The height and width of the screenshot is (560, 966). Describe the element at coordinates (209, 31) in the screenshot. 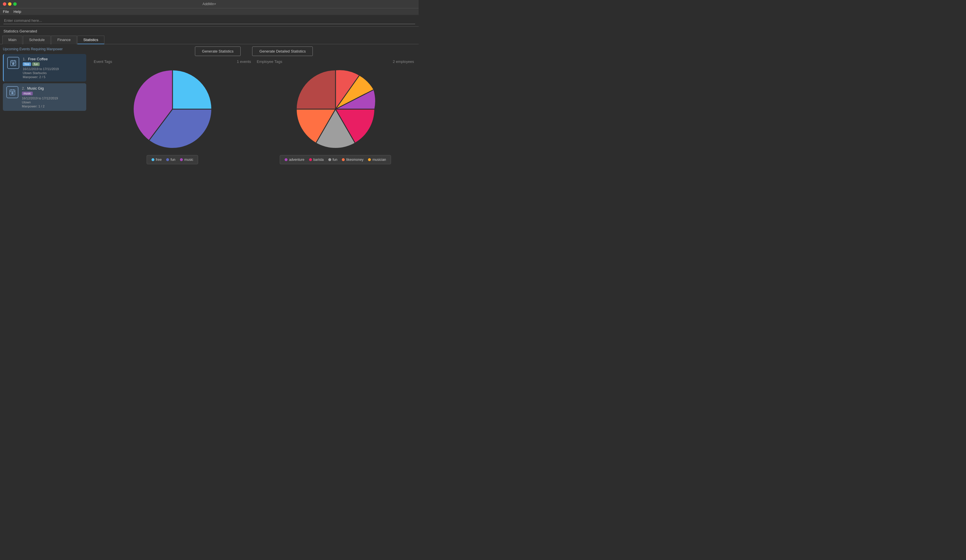

I see `status-bar: Statistics Generated` at that location.